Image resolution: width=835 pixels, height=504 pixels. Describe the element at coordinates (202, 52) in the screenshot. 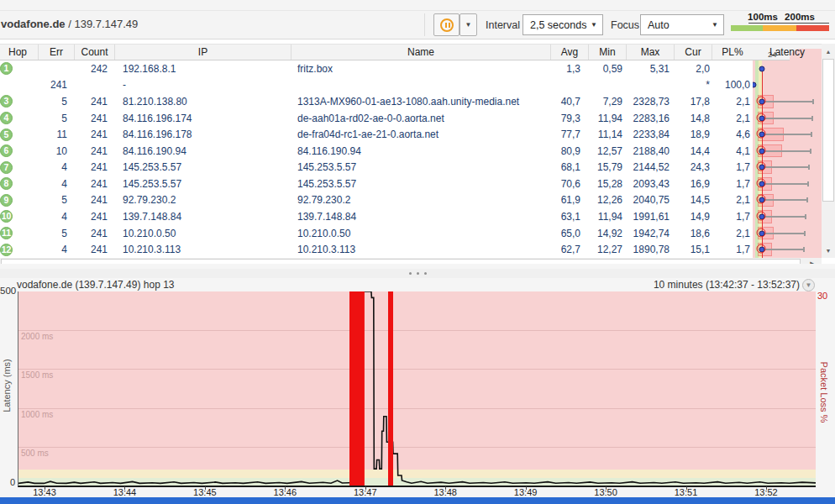

I see `column-header-ip: IP` at that location.